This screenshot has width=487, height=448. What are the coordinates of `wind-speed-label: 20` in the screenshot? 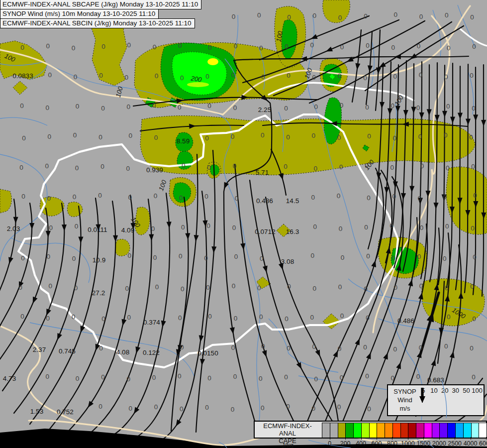 It's located at (445, 390).